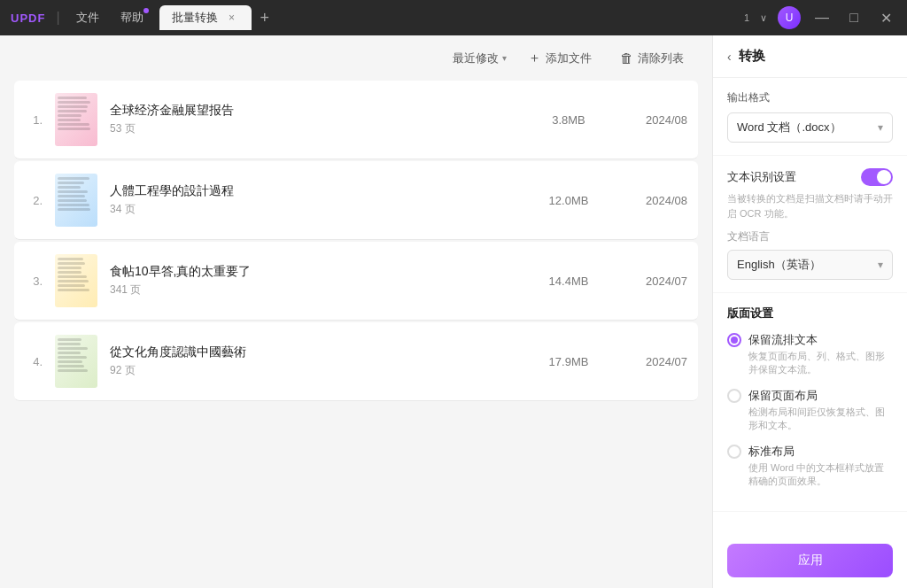  I want to click on output-format-label: 输出格式, so click(810, 97).